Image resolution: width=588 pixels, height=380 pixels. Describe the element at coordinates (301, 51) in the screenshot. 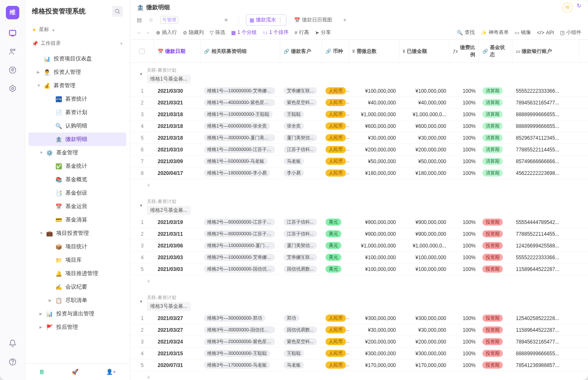

I see `col-customer: 🔗缴款客户` at that location.